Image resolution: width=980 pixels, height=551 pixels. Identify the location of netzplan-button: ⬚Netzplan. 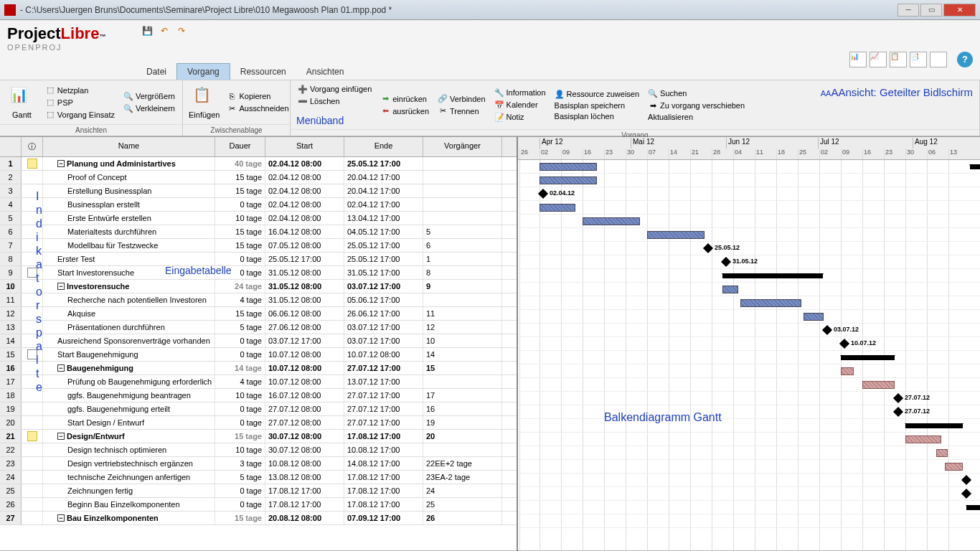
(80, 90).